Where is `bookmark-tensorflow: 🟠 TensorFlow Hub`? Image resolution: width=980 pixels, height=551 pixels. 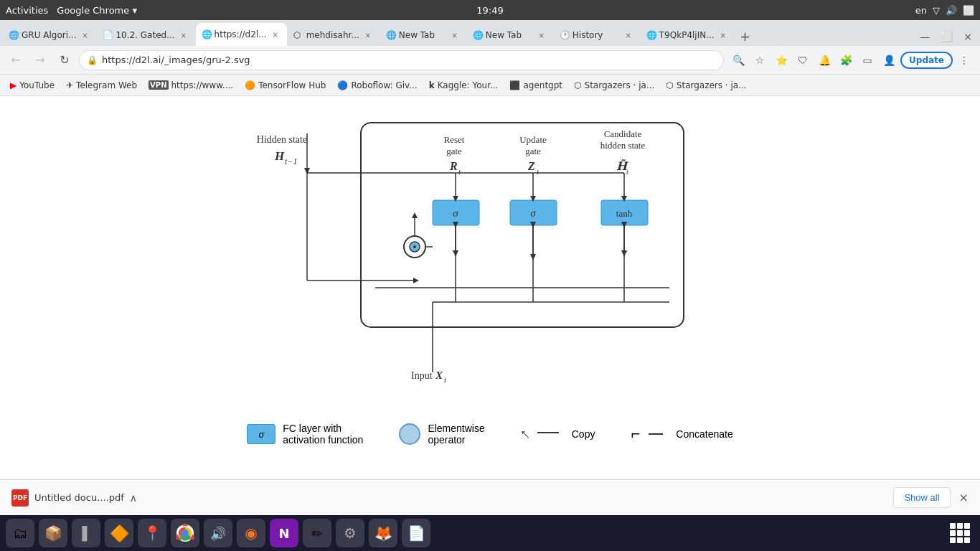
bookmark-tensorflow: 🟠 TensorFlow Hub is located at coordinates (286, 85).